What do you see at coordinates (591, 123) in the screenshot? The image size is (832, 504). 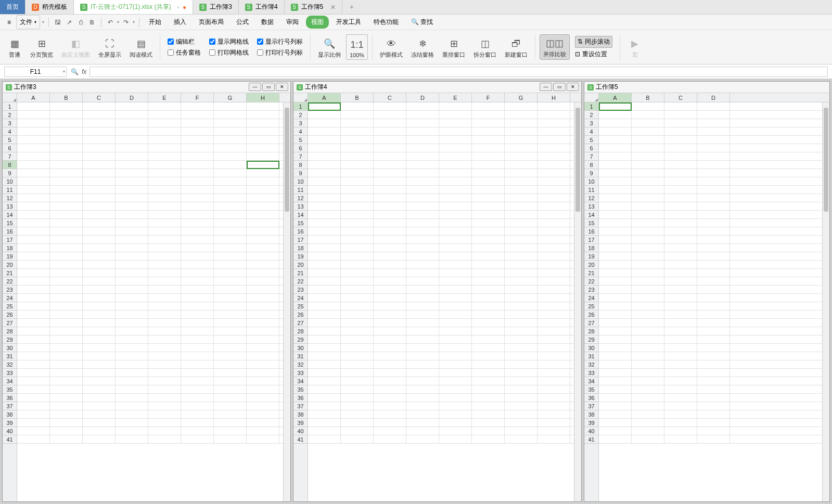 I see `row-header: 3` at bounding box center [591, 123].